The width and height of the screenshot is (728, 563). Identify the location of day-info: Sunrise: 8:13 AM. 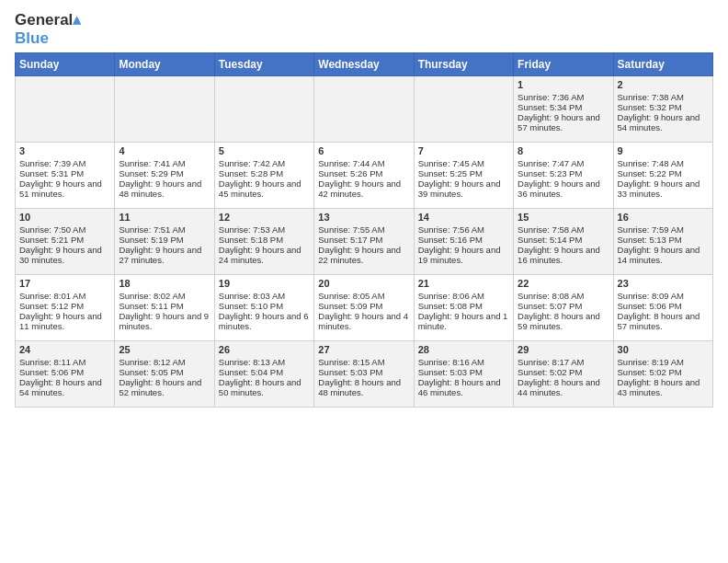
(265, 362).